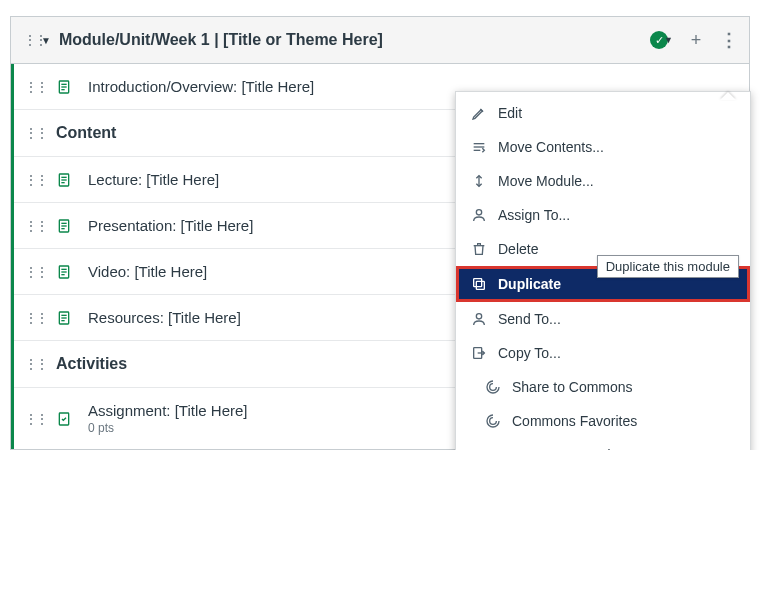 This screenshot has width=760, height=597. What do you see at coordinates (574, 421) in the screenshot?
I see `menu-label: Commons Favorites` at bounding box center [574, 421].